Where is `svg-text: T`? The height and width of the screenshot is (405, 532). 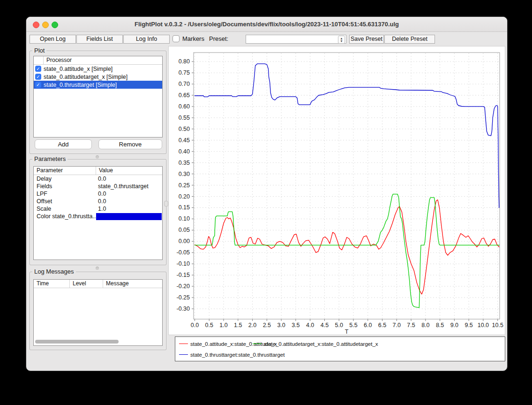
svg-text: T is located at coordinates (347, 331).